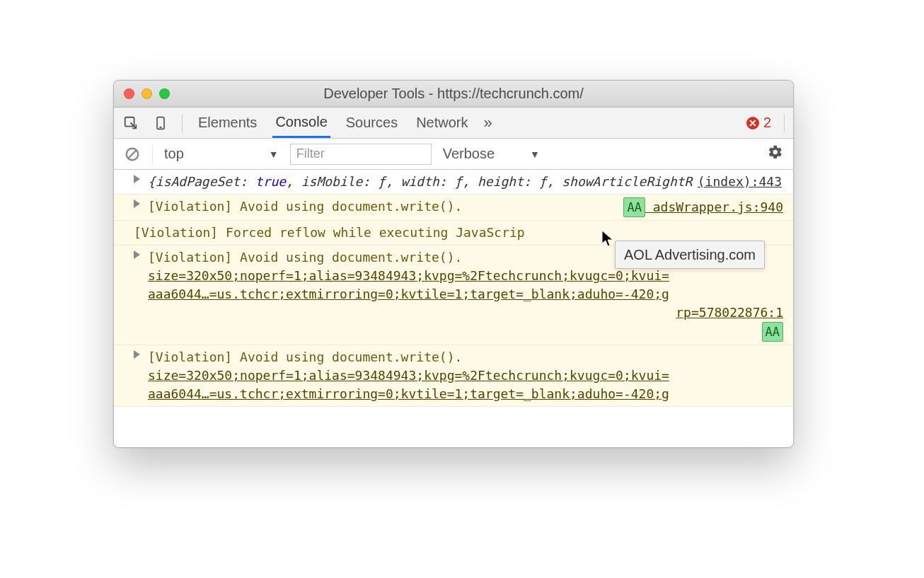 The height and width of the screenshot is (578, 924). I want to click on close-button, so click(129, 93).